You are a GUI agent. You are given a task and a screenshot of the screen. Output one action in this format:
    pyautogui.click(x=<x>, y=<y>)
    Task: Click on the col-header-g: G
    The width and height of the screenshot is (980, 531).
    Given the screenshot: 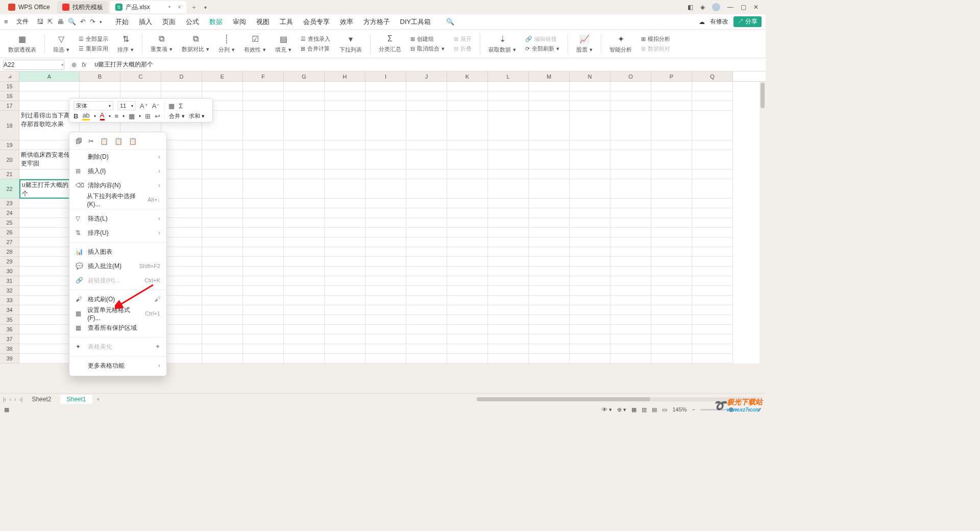 What is the action you would take?
    pyautogui.click(x=304, y=77)
    